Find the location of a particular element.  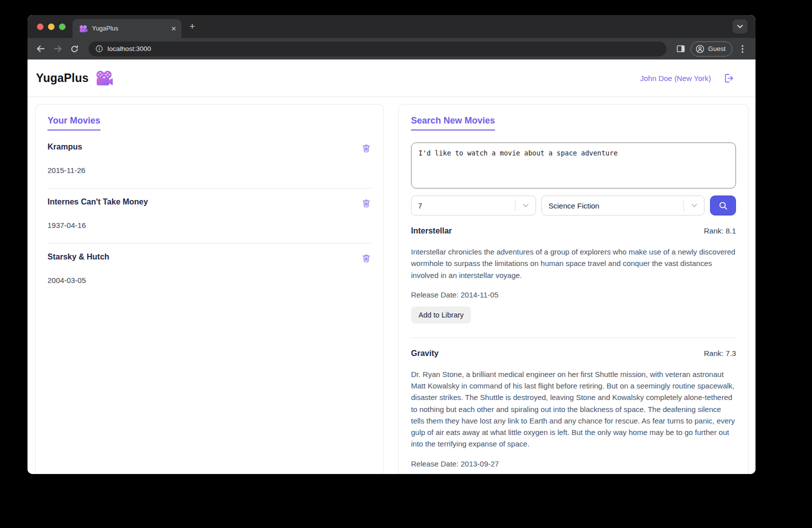

reload-icon is located at coordinates (74, 49).